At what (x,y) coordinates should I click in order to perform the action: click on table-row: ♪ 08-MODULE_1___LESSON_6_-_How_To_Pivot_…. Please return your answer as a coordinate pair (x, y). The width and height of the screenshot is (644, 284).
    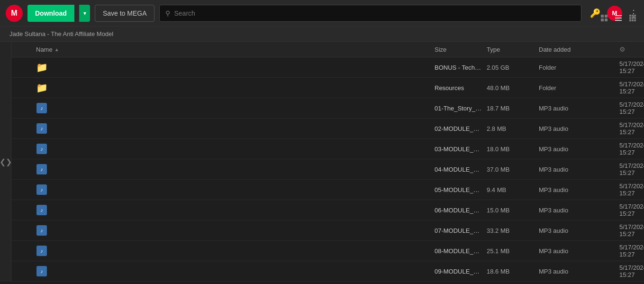
    Looking at the image, I should click on (328, 251).